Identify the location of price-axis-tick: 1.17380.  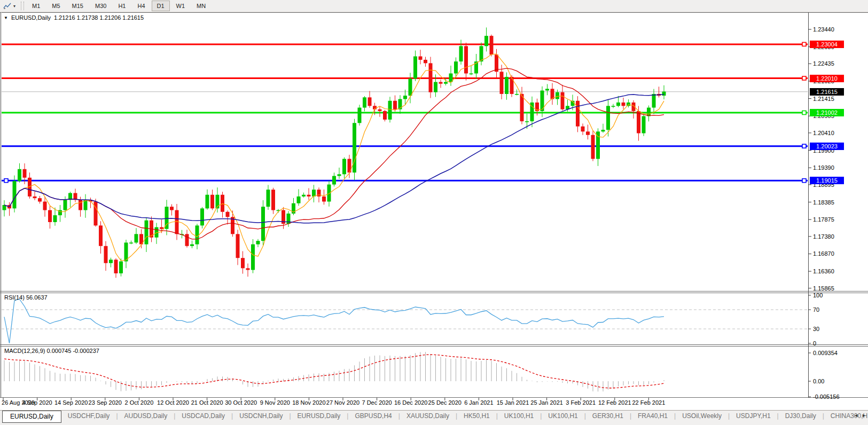
(824, 237).